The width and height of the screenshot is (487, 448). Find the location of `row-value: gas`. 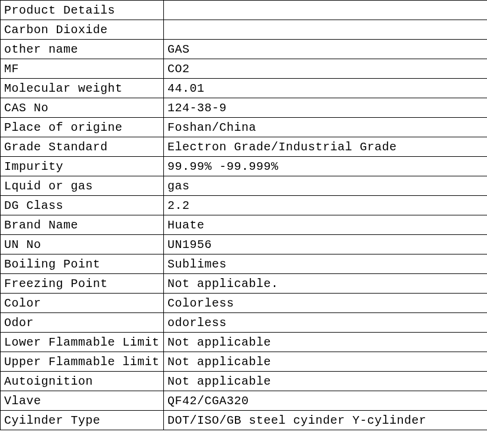

row-value: gas is located at coordinates (325, 186).